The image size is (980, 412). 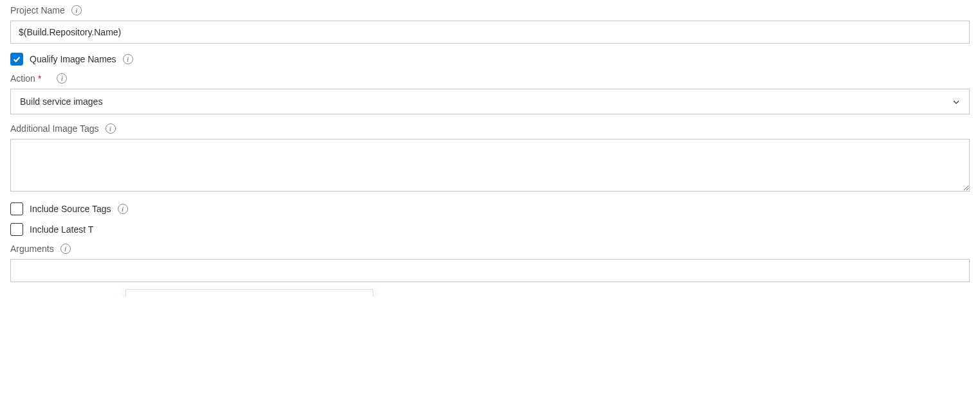 What do you see at coordinates (32, 249) in the screenshot?
I see `arguments-label: Arguments` at bounding box center [32, 249].